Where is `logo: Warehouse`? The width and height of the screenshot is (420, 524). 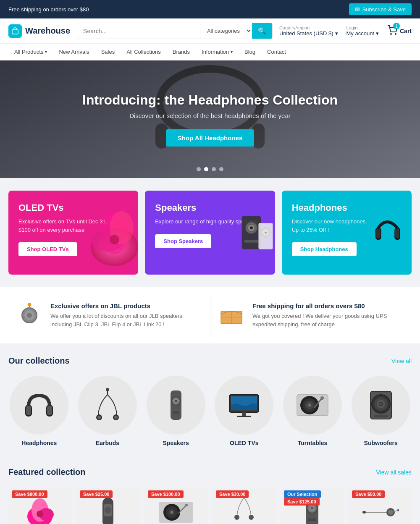 logo: Warehouse is located at coordinates (39, 31).